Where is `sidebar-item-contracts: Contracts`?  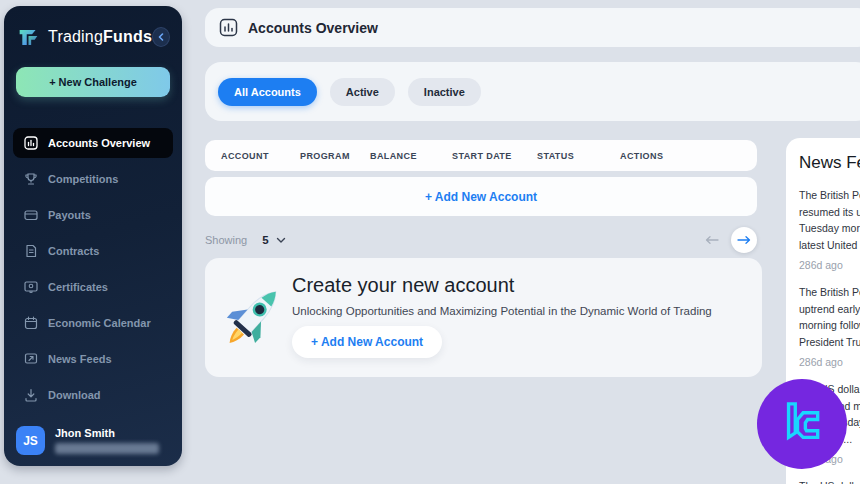 sidebar-item-contracts: Contracts is located at coordinates (93, 251).